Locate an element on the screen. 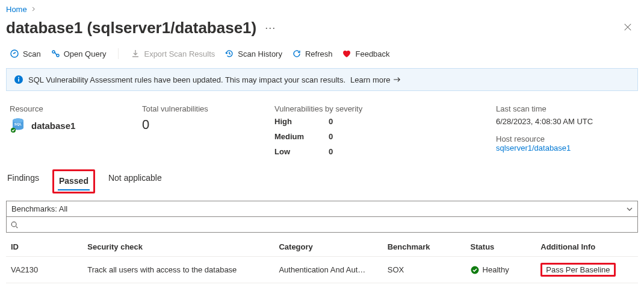 The height and width of the screenshot is (308, 644). svg-text: SQL is located at coordinates (18, 124).